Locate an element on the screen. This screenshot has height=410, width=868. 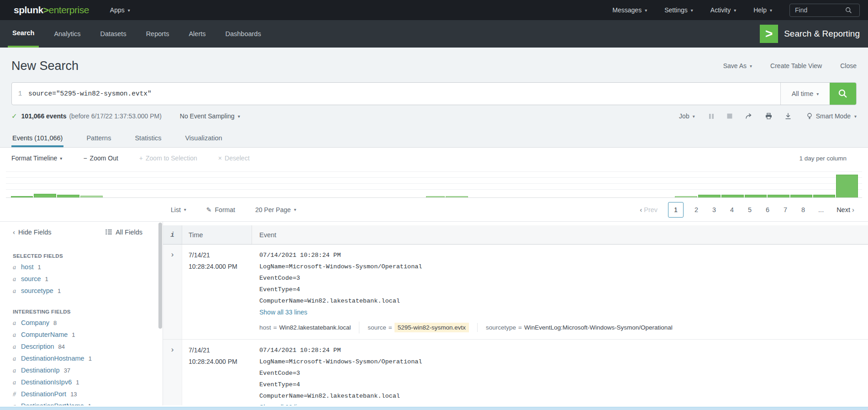
page-button-3: 3 is located at coordinates (714, 210).